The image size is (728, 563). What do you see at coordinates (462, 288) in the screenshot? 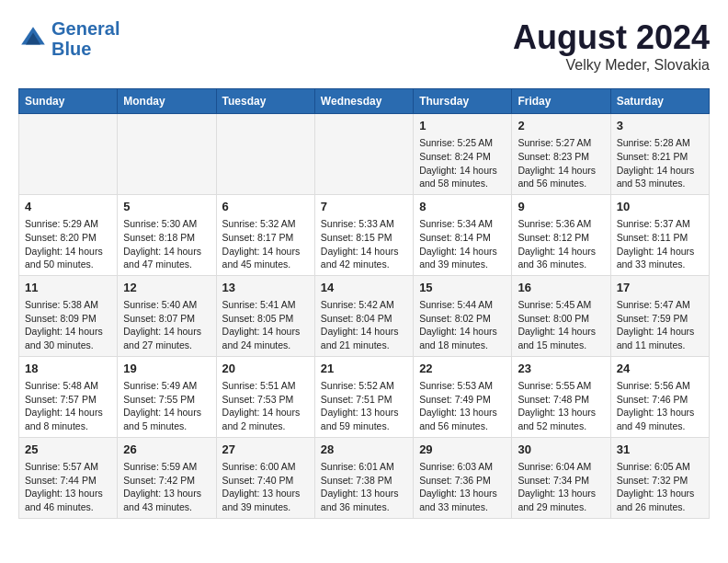
I see `day-number-15: 15` at bounding box center [462, 288].